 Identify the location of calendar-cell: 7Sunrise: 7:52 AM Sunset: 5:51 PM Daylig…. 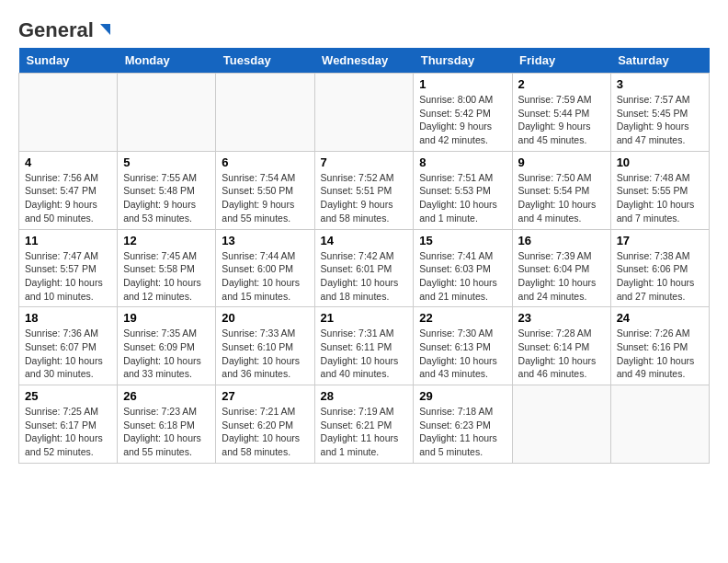
(364, 190).